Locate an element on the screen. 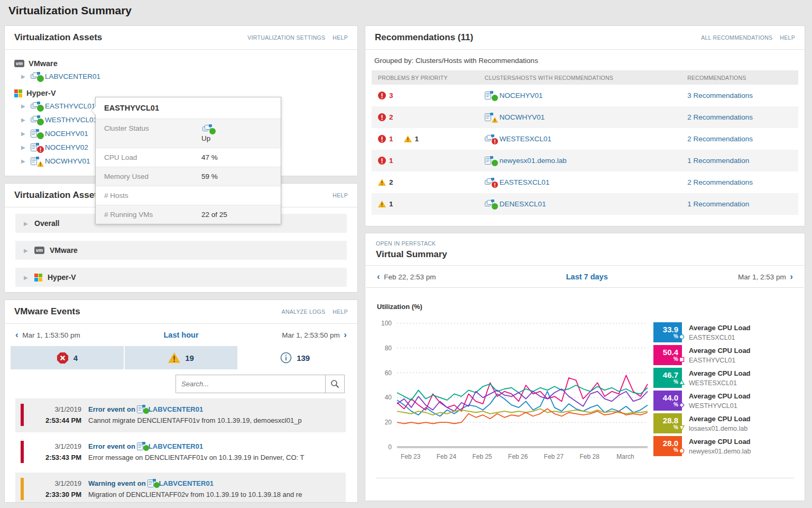 The image size is (812, 508). grouped-by-label: Grouped by: Clusters/Hosts with Recommen… is located at coordinates (585, 60).